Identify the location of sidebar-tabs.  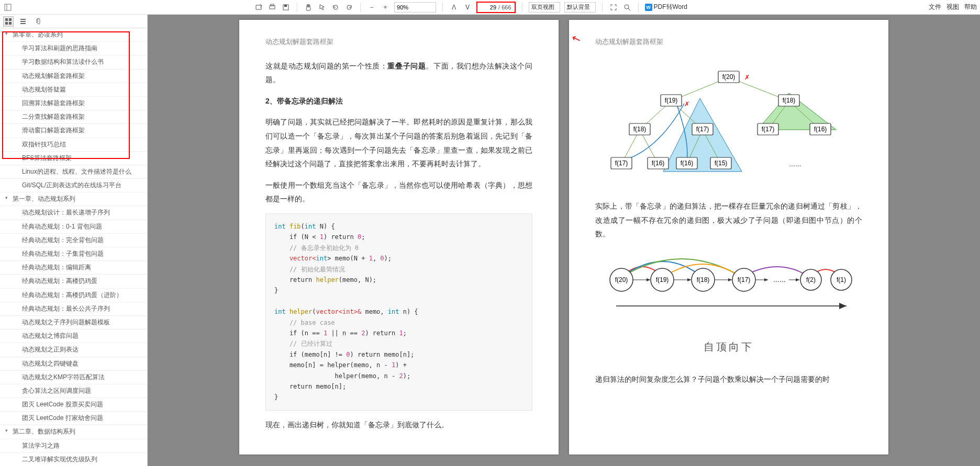
(73, 21).